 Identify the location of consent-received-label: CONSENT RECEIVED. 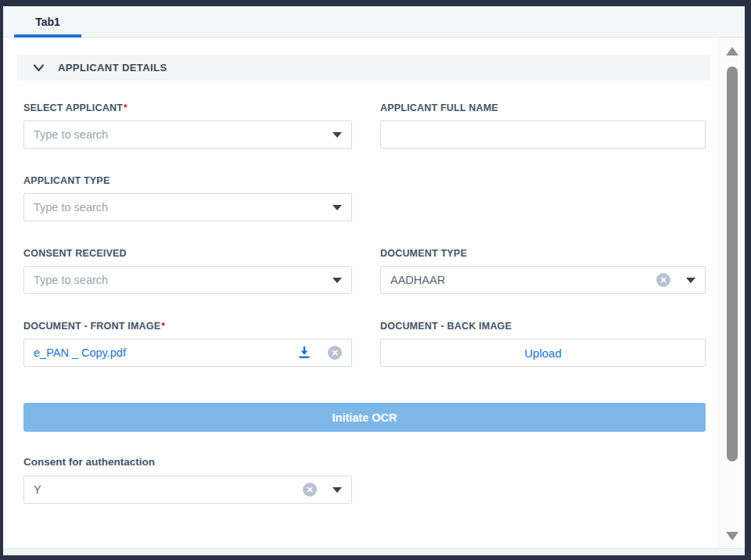
(188, 253).